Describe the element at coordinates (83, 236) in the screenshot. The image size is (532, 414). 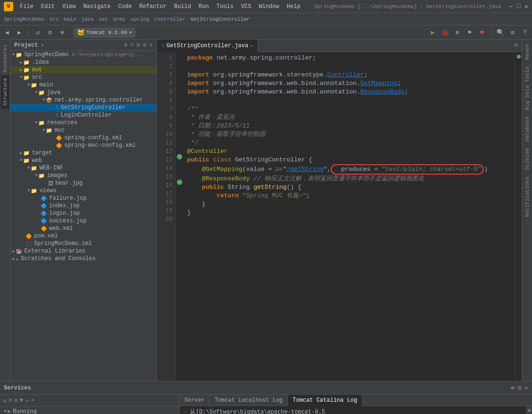
I see `tree-item-pom: 🔶 pom.xml` at that location.